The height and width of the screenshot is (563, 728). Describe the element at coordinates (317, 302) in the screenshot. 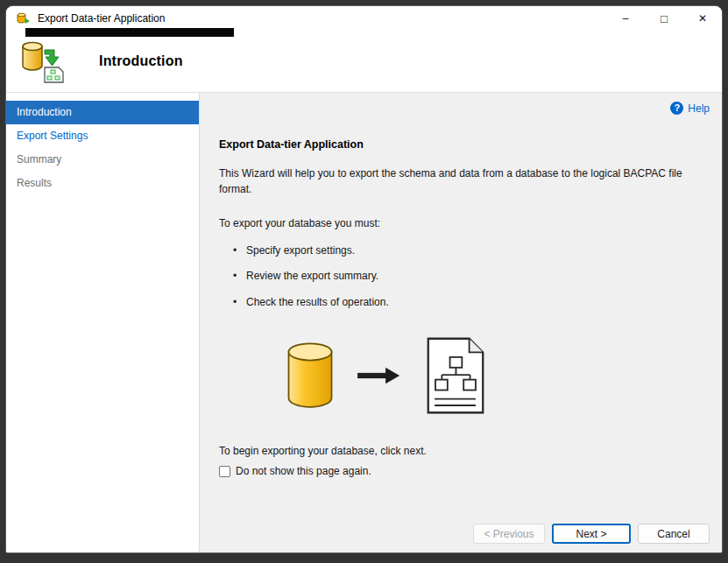

I see `bullet-text: Check the results of operation.` at that location.